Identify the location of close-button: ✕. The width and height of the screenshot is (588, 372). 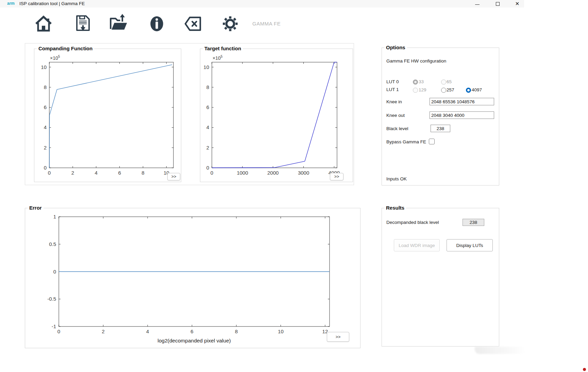
(517, 3).